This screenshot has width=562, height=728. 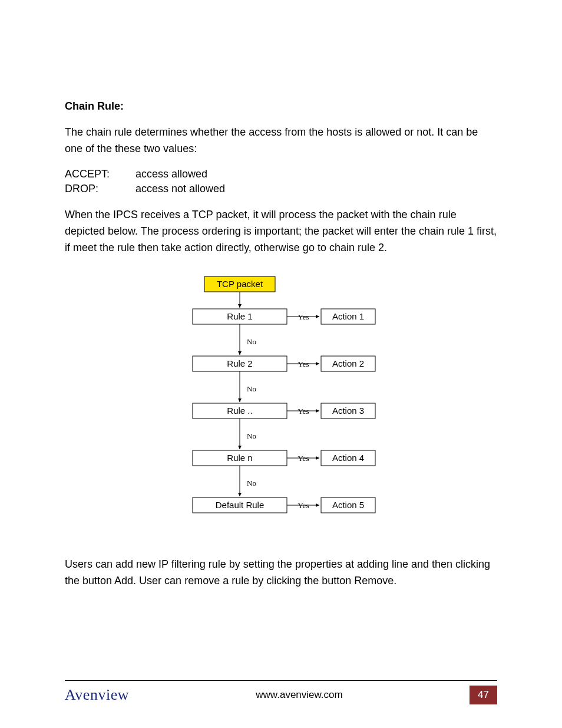 I want to click on rule-label: Rule 2, so click(x=239, y=363).